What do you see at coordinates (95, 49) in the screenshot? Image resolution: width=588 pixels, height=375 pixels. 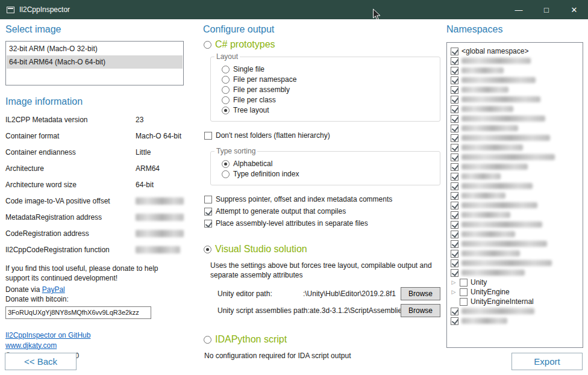 I see `image-list-item: 32-bit ARM (Mach-O 32-bit)` at bounding box center [95, 49].